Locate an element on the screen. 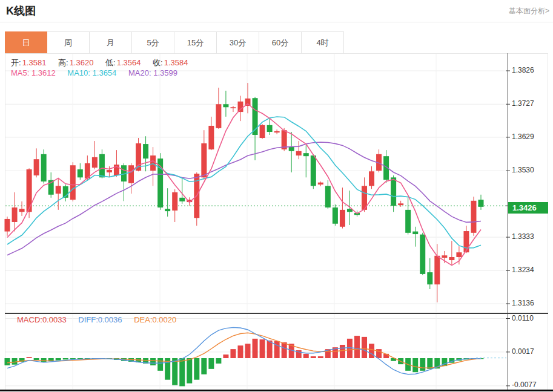  diff-value: 0.0036 is located at coordinates (110, 319).